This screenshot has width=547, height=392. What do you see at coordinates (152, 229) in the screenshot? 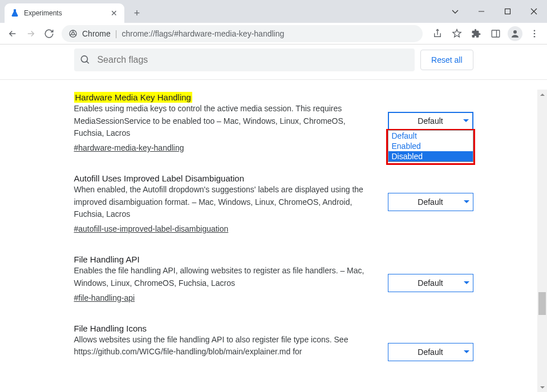
I see `flag-anchor-link: #autofill-use-improved-label-disambiguat…` at bounding box center [152, 229].